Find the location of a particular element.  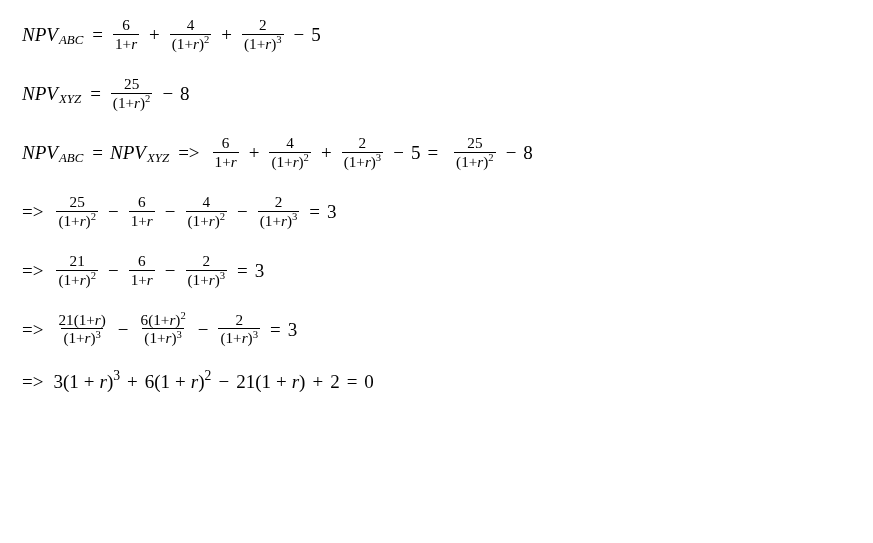

sub-abc: ABC is located at coordinates (71, 158).